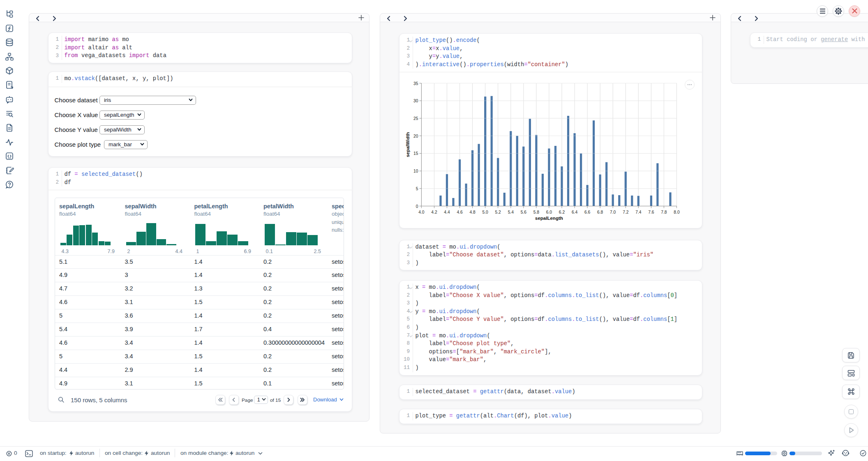 Image resolution: width=868 pixels, height=461 pixels. Describe the element at coordinates (537, 212) in the screenshot. I see `svg-text: 5.8` at that location.